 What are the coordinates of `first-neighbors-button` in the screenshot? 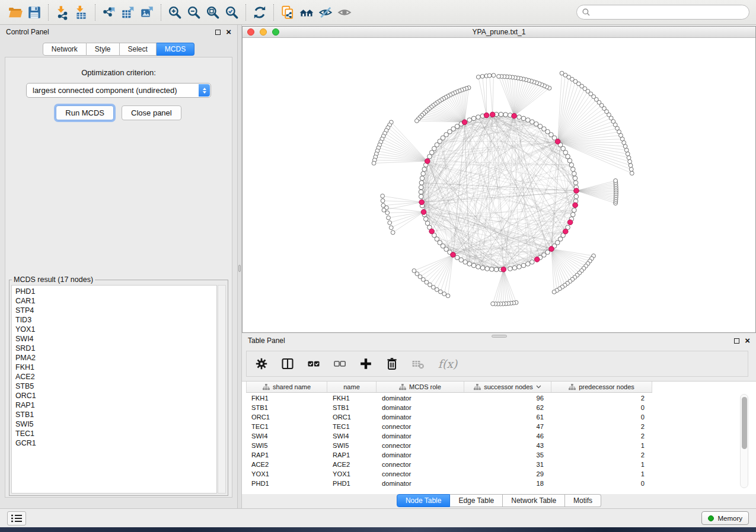 It's located at (307, 12).